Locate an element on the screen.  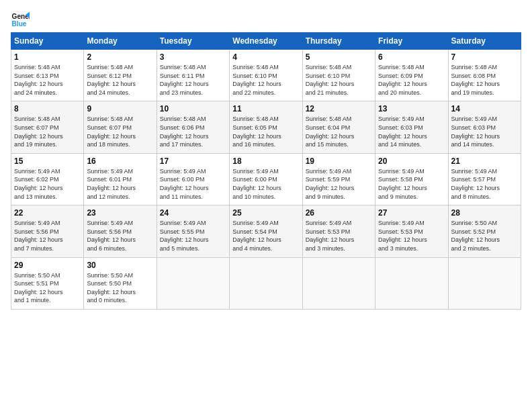
calendar-day-cell: 6Sunrise: 5:48 AM Sunset: 6:09 PM Daylig… is located at coordinates (412, 75).